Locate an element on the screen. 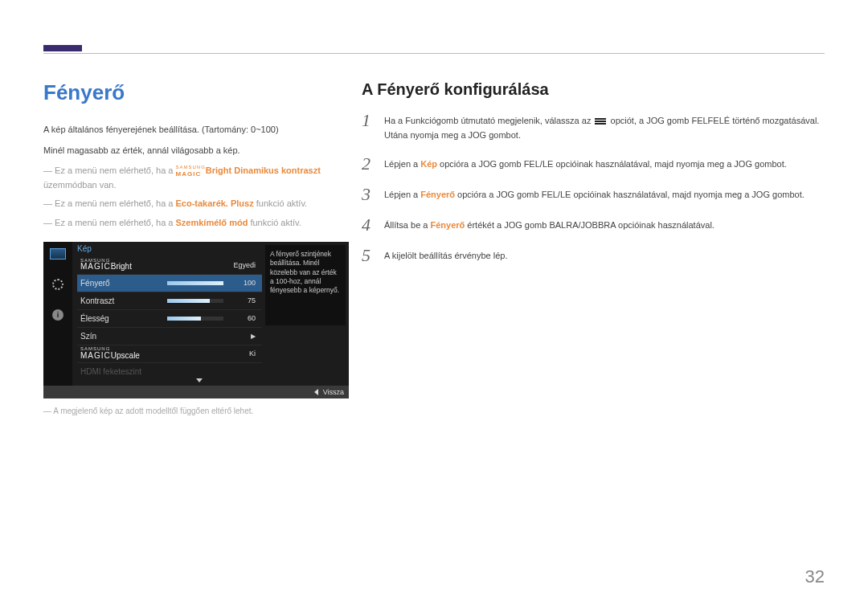 Image resolution: width=868 pixels, height=613 pixels. step-number: 5 is located at coordinates (373, 255).